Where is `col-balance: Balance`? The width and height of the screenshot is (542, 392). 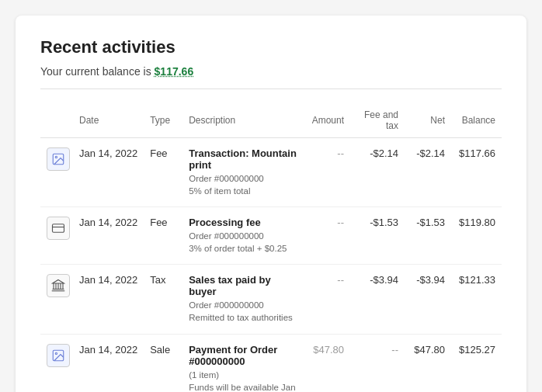 col-balance: Balance is located at coordinates (477, 121).